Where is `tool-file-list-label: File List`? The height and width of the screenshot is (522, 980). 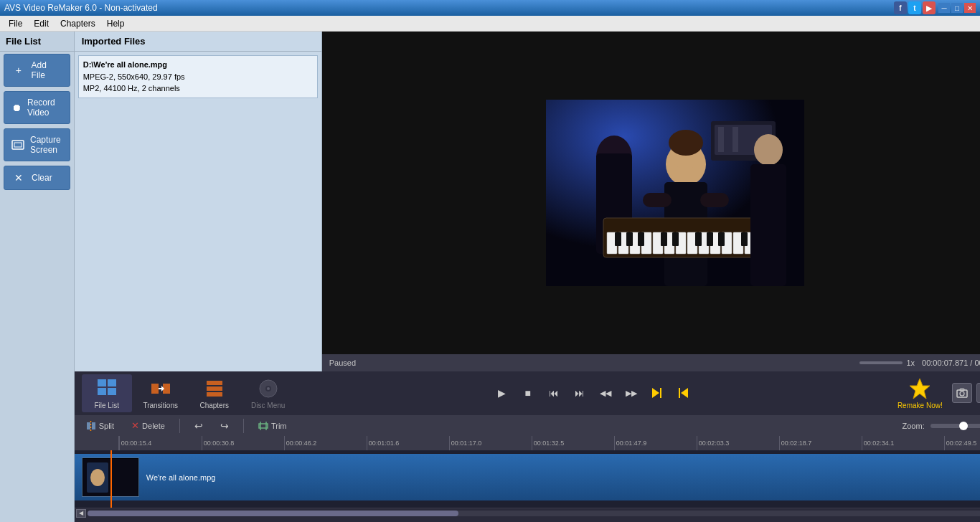
tool-file-list-label: File List is located at coordinates (106, 406).